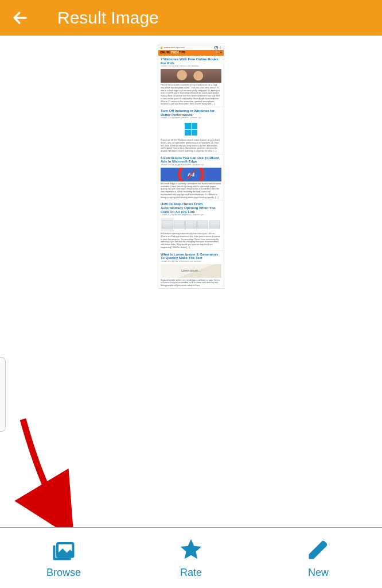 The height and width of the screenshot is (588, 382). I want to click on kebab-icon: ⋮, so click(220, 48).